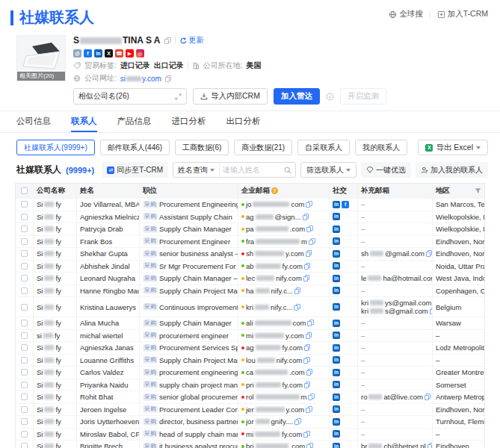  I want to click on tab-item: 出口分析, so click(244, 122).